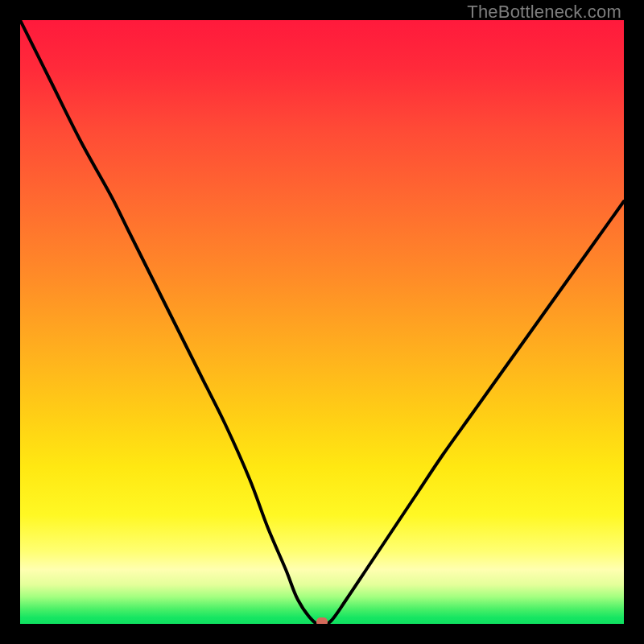 This screenshot has height=644, width=644. Describe the element at coordinates (322, 621) in the screenshot. I see `minimum-marker` at that location.